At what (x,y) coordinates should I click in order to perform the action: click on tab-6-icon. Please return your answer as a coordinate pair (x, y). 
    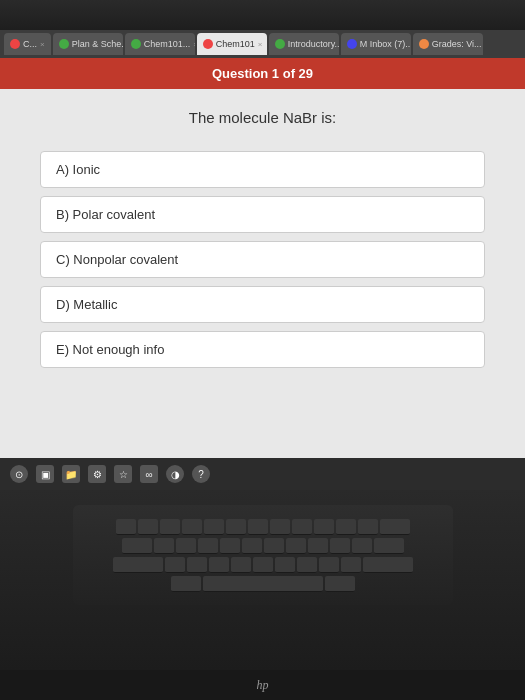
    Looking at the image, I should click on (352, 44).